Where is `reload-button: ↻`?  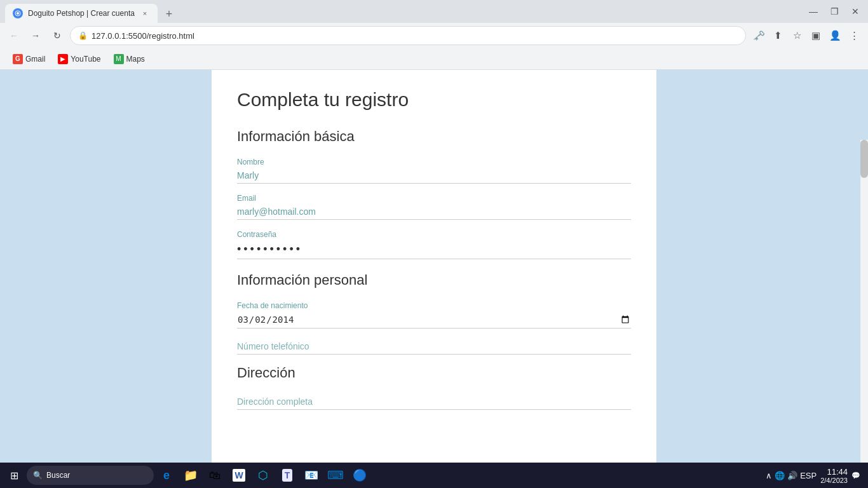
reload-button: ↻ is located at coordinates (57, 36).